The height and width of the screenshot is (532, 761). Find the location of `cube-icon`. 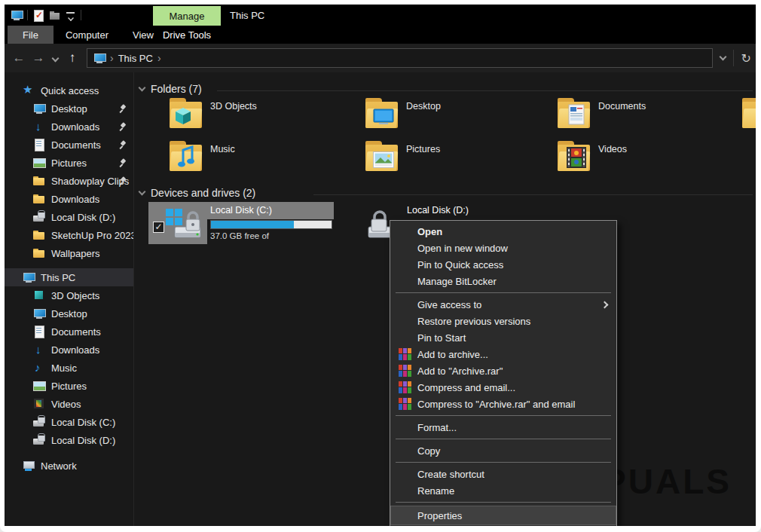

cube-icon is located at coordinates (39, 295).